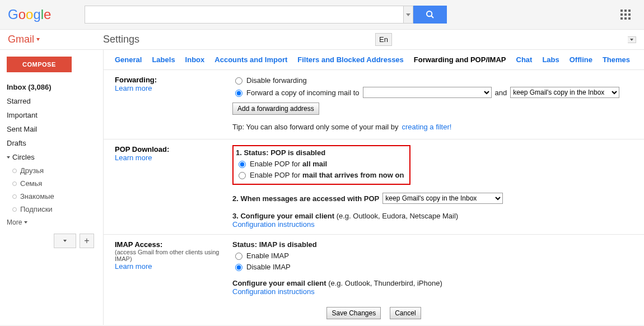 The image size is (644, 326). I want to click on google-logo: G o o g l e, so click(29, 15).